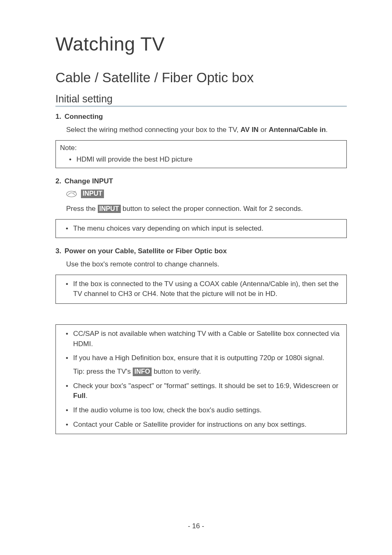 The image size is (392, 555). Describe the element at coordinates (205, 386) in the screenshot. I see `list-item-pre: Check your box's "aspect" or "format" se…` at that location.